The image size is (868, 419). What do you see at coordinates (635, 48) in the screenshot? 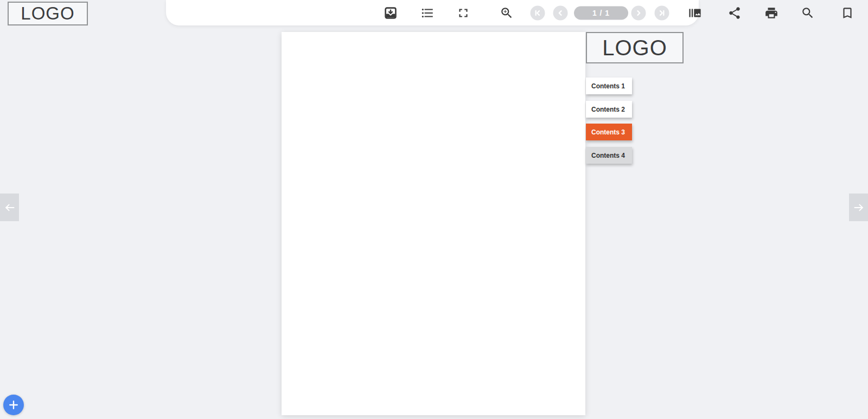
I see `logo-sidebar-text: LOGO` at bounding box center [635, 48].